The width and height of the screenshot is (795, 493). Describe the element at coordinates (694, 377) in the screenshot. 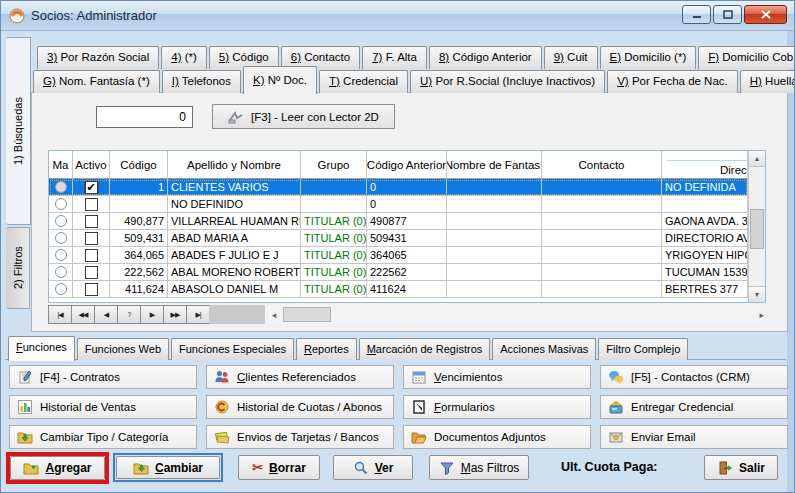

I see `contactos-crm-button: [F5] - Contactos (CRM)` at that location.